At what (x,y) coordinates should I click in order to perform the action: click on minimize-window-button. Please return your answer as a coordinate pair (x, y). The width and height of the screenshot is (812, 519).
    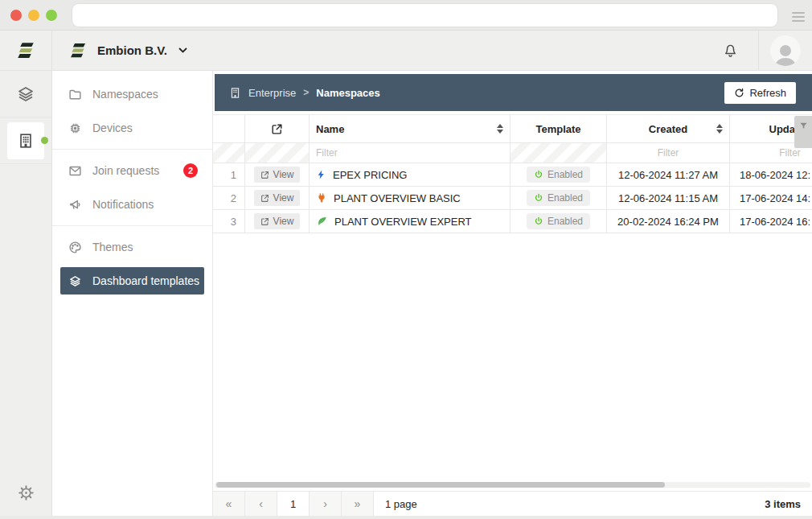
    Looking at the image, I should click on (34, 15).